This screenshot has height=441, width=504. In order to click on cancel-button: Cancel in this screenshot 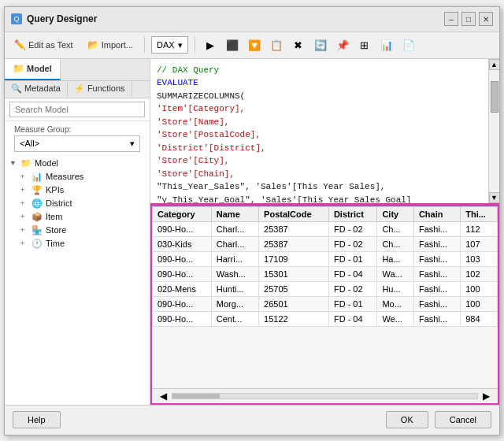, I will do `click(463, 420)`.